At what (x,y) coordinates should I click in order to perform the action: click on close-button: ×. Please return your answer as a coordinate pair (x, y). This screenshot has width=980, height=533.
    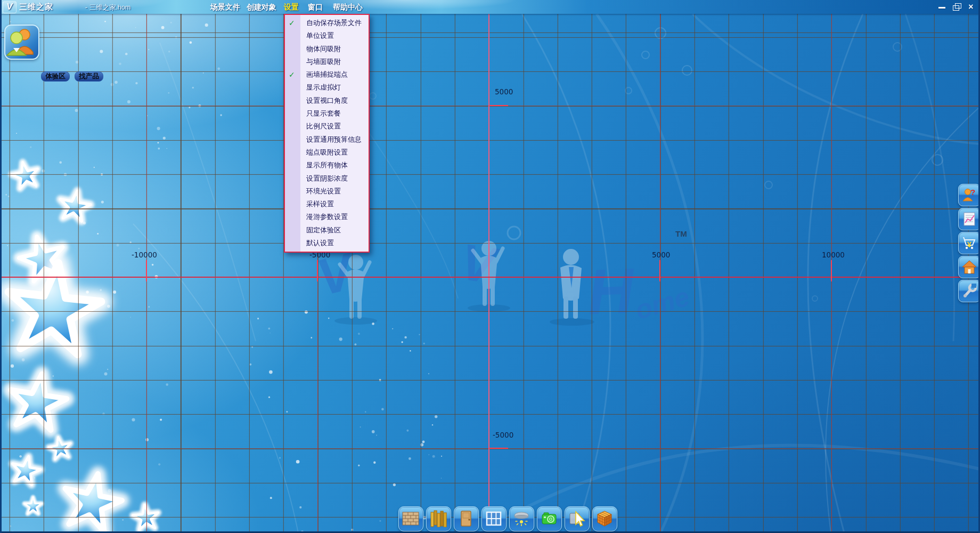
    Looking at the image, I should click on (971, 6).